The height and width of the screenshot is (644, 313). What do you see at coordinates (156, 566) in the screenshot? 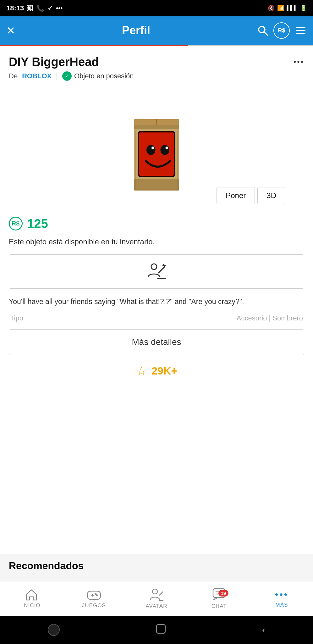
I see `recommended-title: Recomendados` at bounding box center [156, 566].